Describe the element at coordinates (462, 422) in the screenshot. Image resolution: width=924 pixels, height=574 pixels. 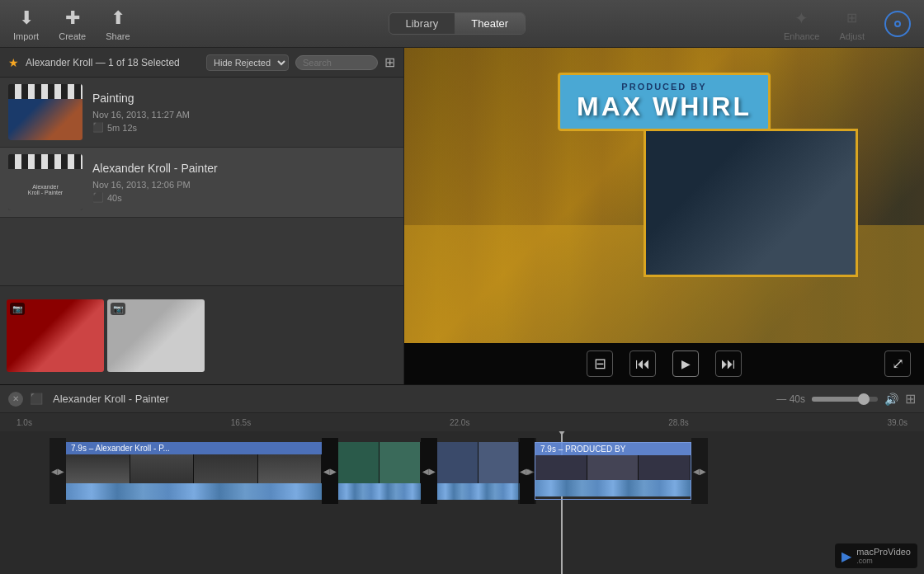
I see `timeline-ruler: 1.0s 16.5s 22.0s 28.8s 39.0s` at that location.